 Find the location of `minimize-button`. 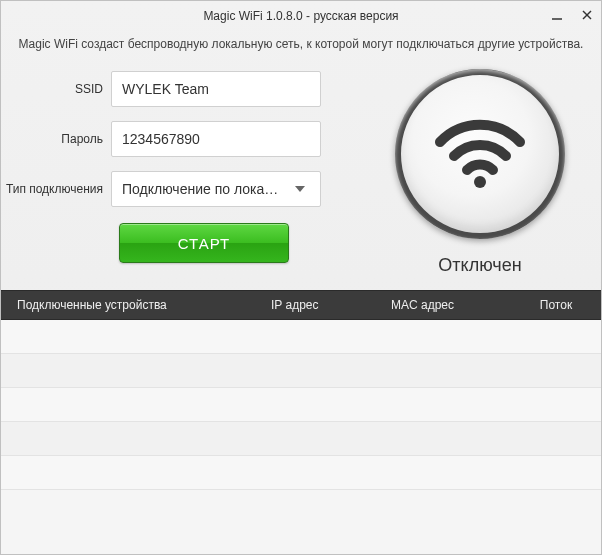

minimize-button is located at coordinates (557, 16).